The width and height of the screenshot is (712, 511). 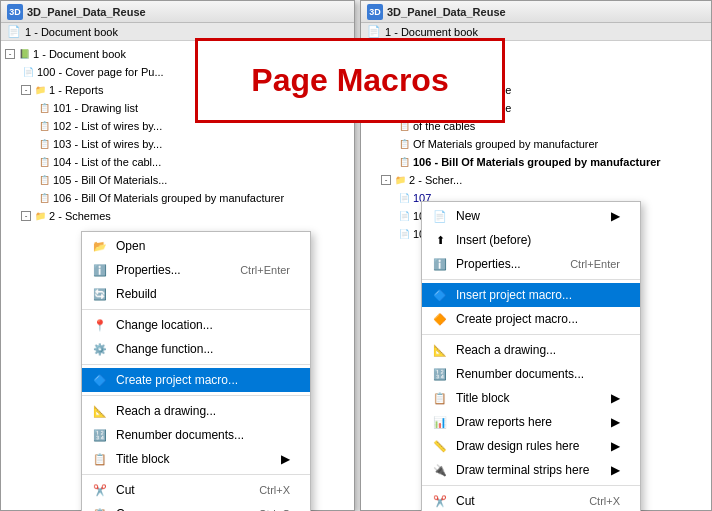 What do you see at coordinates (536, 180) in the screenshot?
I see `tree-item: - 📁 2 - Scher...` at bounding box center [536, 180].